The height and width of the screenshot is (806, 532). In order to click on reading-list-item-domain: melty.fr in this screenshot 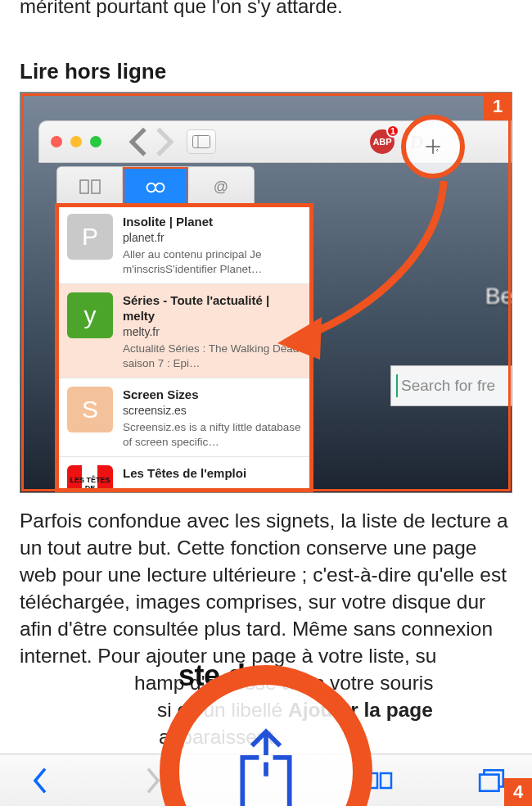, I will do `click(212, 332)`.